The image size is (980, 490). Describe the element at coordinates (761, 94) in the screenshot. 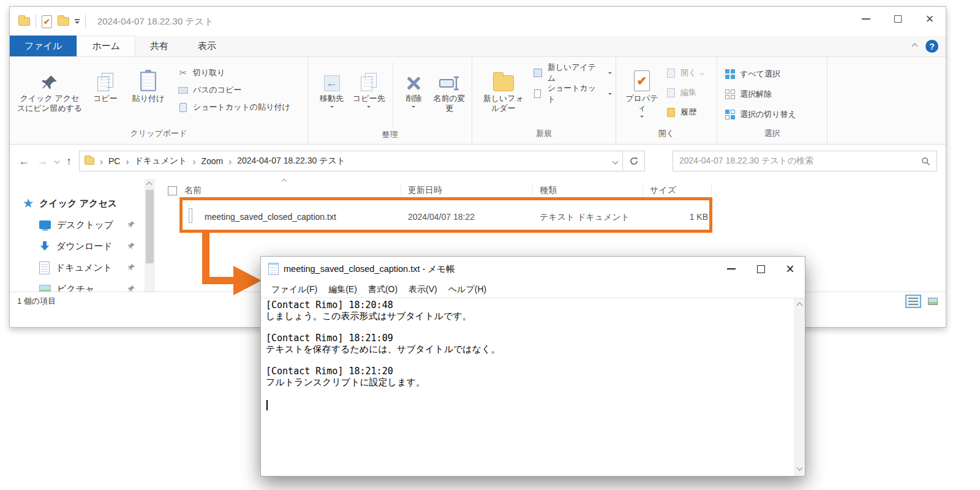

I see `select-none-button: 選択解除` at that location.